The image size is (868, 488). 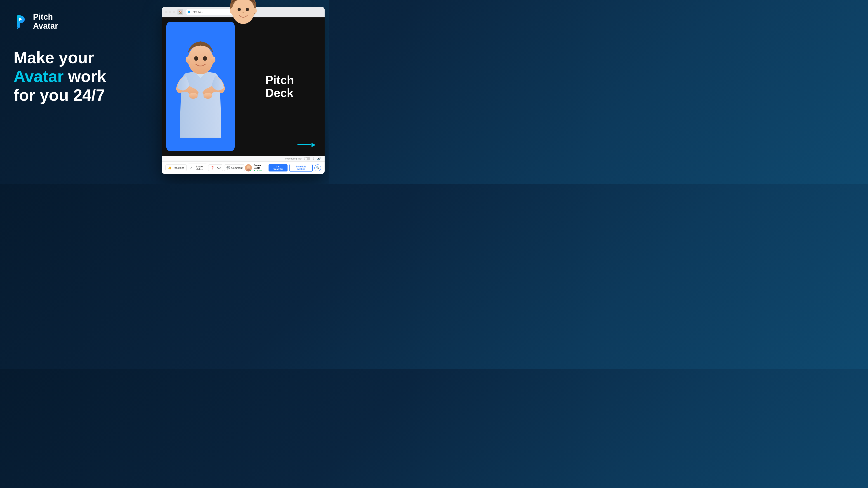 What do you see at coordinates (218, 168) in the screenshot?
I see `faq-label: FAQ` at bounding box center [218, 168].